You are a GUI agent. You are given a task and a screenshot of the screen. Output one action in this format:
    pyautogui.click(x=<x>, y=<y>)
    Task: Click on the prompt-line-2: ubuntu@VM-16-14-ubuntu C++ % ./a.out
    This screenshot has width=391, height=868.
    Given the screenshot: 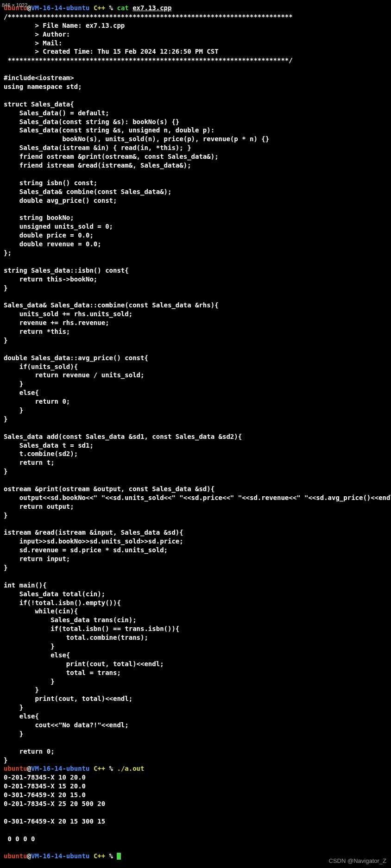 What is the action you would take?
    pyautogui.click(x=74, y=768)
    